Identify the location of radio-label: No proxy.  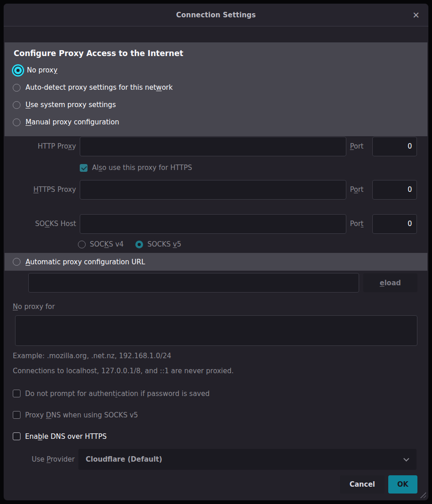
(42, 70).